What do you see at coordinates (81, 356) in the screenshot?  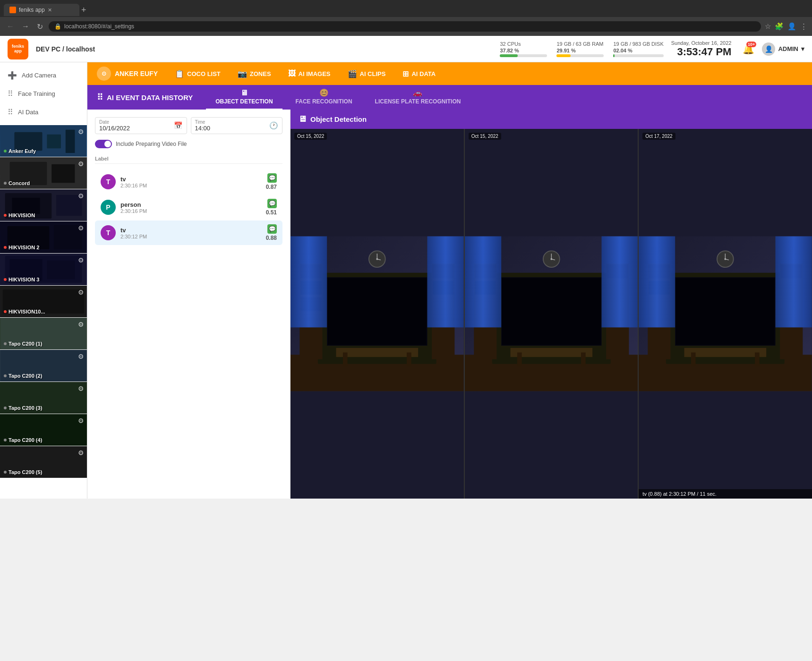 I see `camera-gear-tapo2: ⚙` at bounding box center [81, 356].